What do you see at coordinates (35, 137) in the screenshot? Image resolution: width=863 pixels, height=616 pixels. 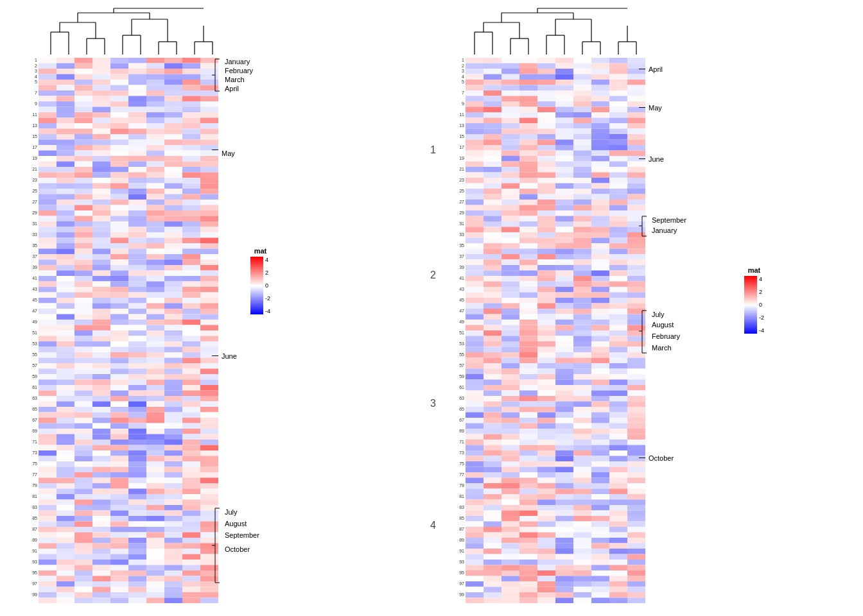 I see `row-label-15: 15` at bounding box center [35, 137].